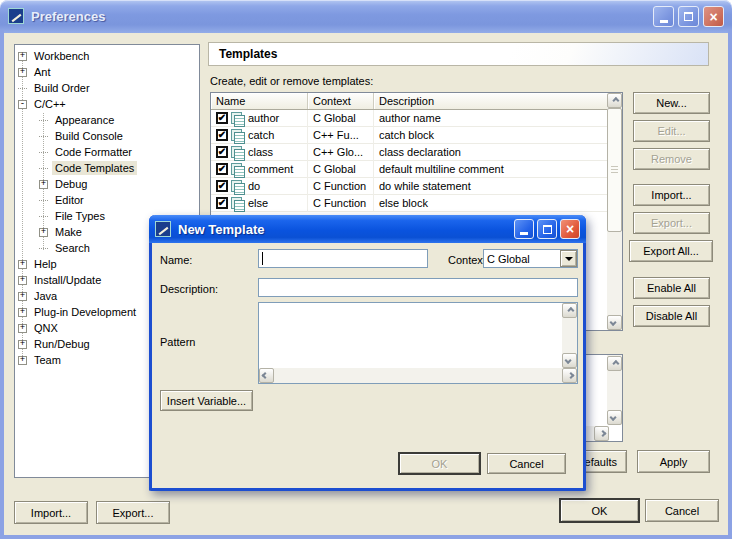  I want to click on cancel-button: Cancel, so click(682, 510).